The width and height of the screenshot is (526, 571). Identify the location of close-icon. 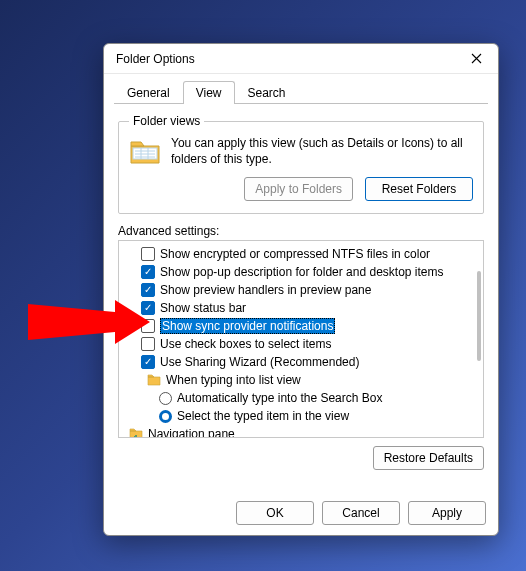
(476, 58).